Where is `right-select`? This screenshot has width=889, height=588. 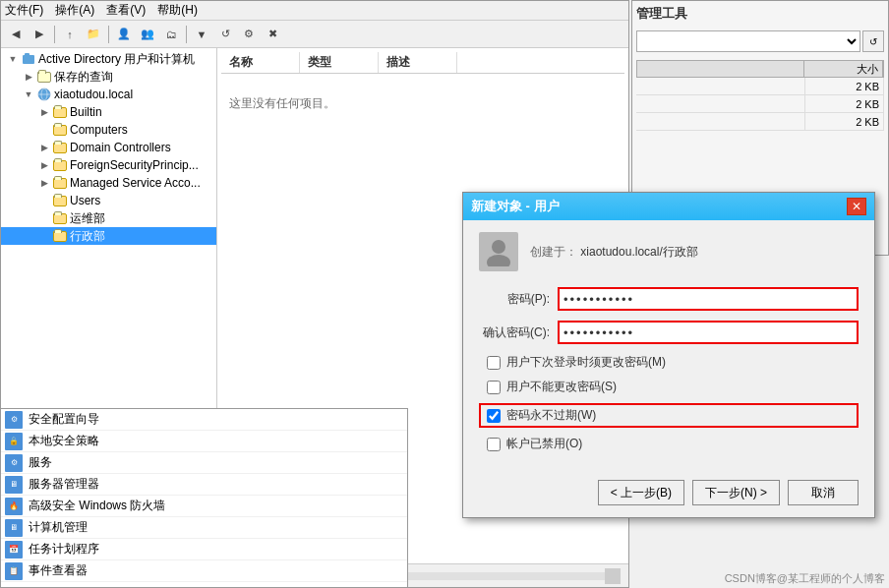
right-select is located at coordinates (748, 41).